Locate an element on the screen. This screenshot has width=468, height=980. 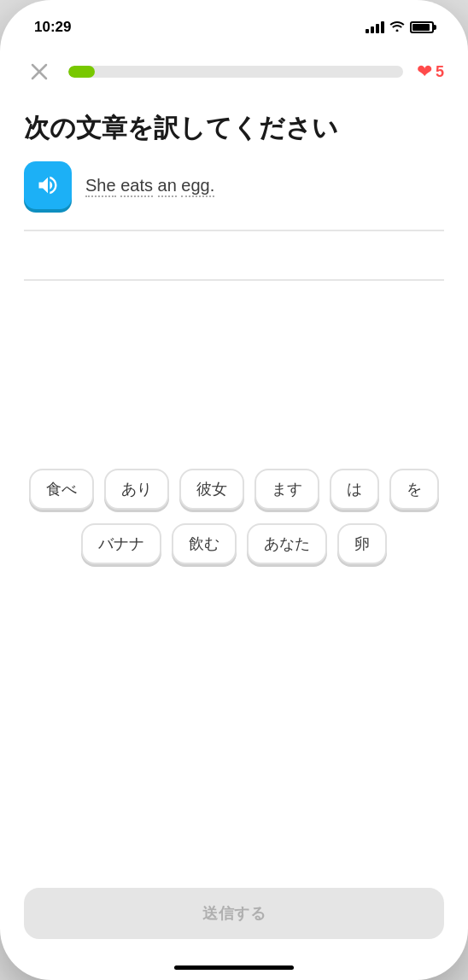
hearts-container: ❤ 5 is located at coordinates (430, 72).